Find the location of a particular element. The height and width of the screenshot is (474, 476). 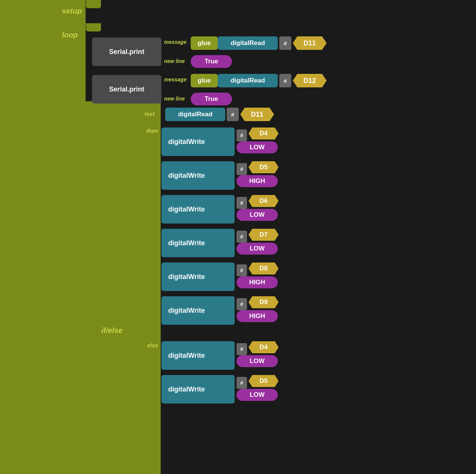

low-label-else-1: LOW is located at coordinates (257, 361).